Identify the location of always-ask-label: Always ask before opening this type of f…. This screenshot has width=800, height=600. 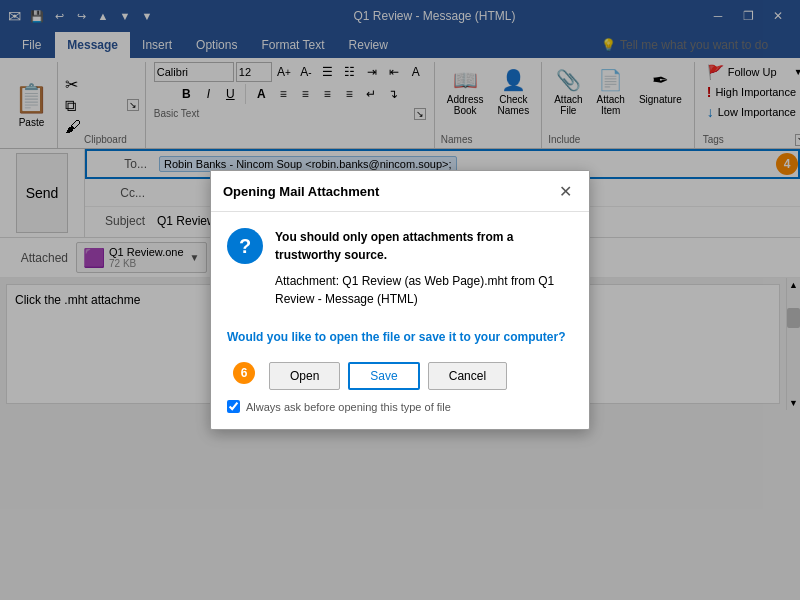
(348, 407).